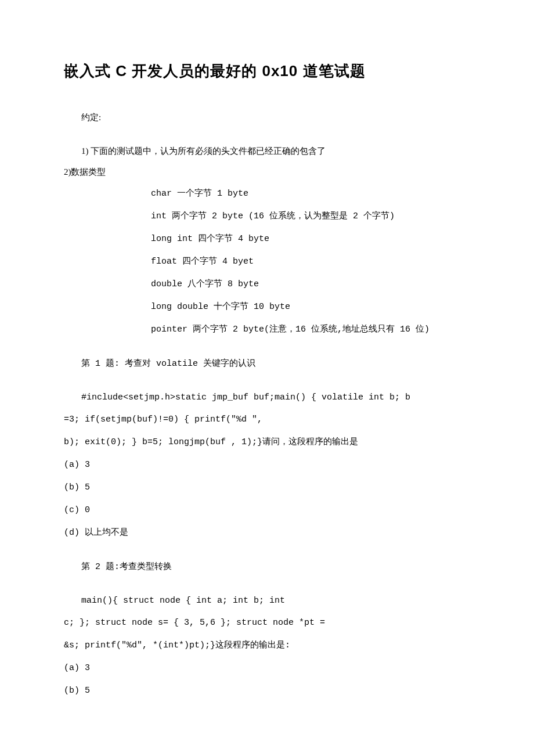 This screenshot has width=534, height=756. I want to click on q2-title: 第 2 题:考查类型转换, so click(267, 567).